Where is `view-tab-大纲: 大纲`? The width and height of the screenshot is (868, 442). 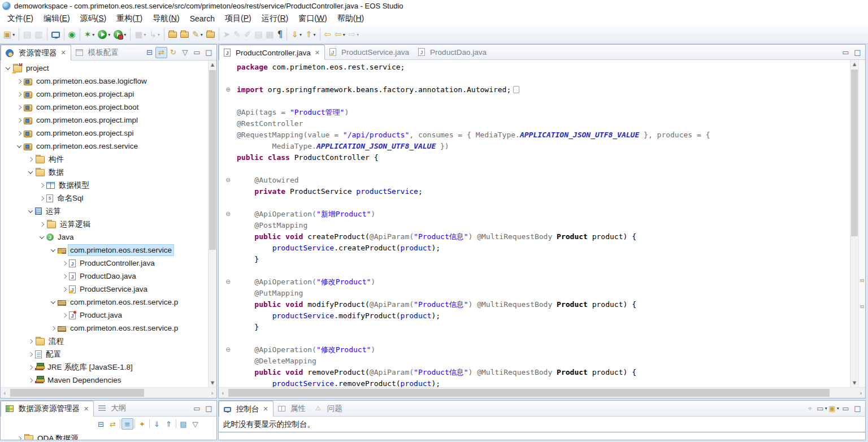 view-tab-大纲: 大纲 is located at coordinates (112, 408).